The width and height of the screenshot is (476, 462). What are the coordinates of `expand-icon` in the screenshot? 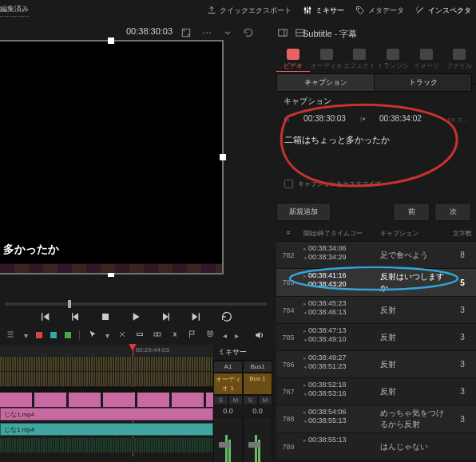 It's located at (186, 33).